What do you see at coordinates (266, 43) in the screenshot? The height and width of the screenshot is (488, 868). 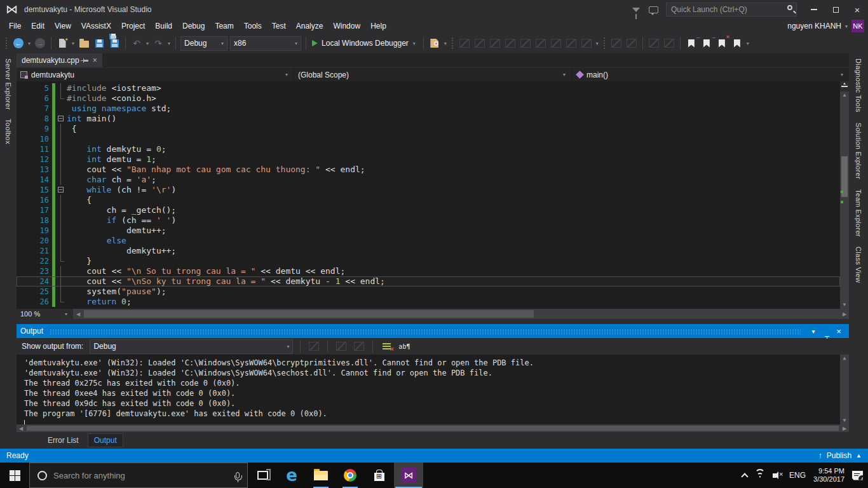 I see `solution-platform-combo: x86▾` at bounding box center [266, 43].